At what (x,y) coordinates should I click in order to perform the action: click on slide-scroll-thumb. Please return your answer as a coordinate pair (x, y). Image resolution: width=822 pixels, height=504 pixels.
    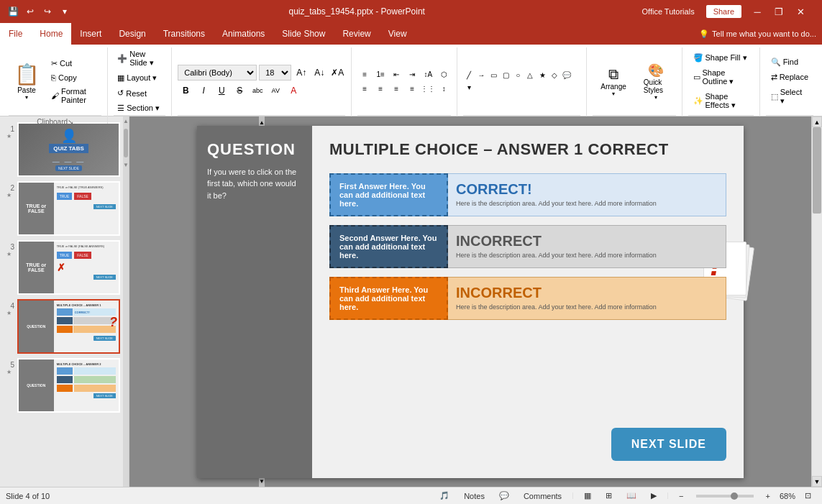
    Looking at the image, I should click on (126, 143).